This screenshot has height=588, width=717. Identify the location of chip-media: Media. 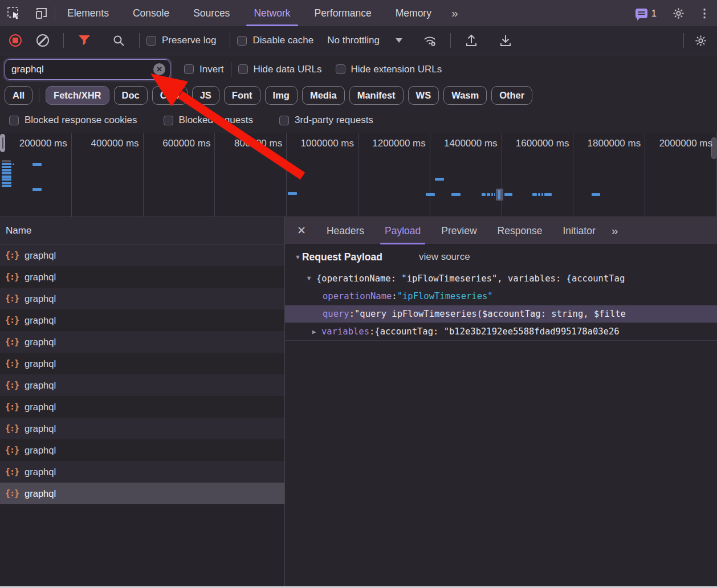
(324, 96).